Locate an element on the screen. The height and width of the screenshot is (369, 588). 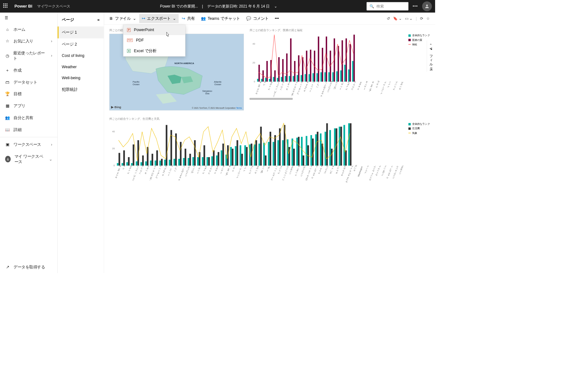
view-icon: ▭ ⌄ is located at coordinates (409, 19).